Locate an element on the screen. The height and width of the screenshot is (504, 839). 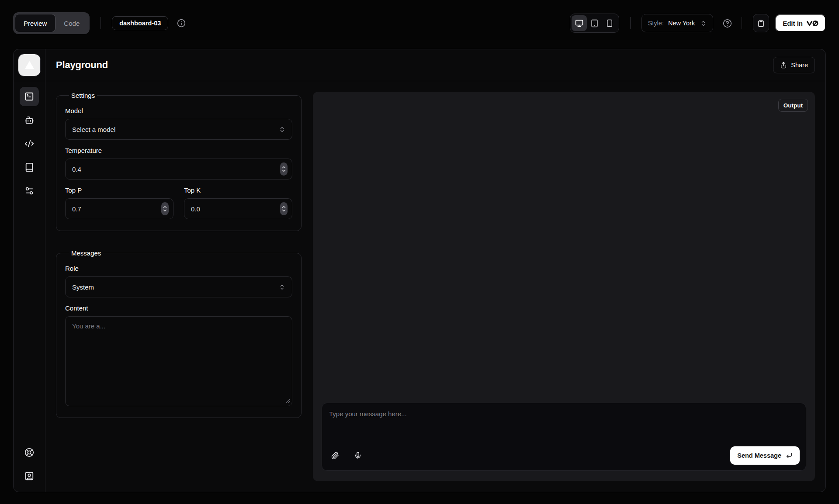
tablet-icon is located at coordinates (594, 24).